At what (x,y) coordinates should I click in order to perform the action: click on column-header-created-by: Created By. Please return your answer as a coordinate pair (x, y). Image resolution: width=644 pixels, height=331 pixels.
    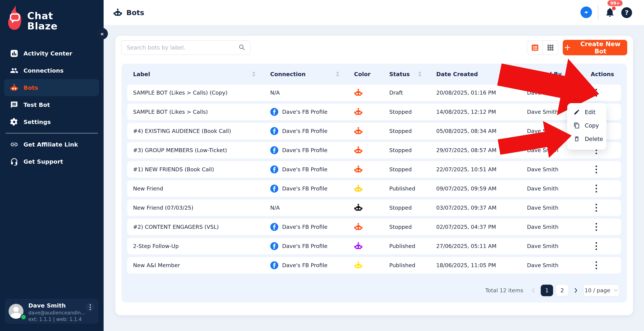
    Looking at the image, I should click on (559, 74).